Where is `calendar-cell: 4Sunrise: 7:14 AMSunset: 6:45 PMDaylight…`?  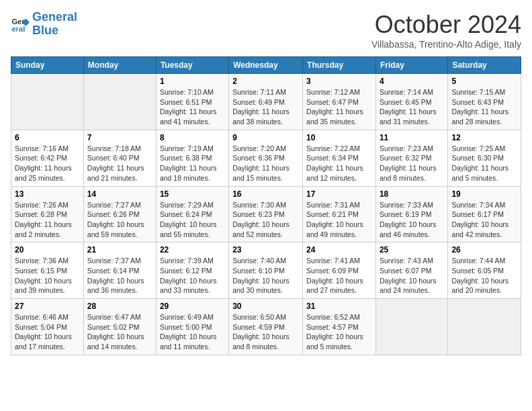 calendar-cell: 4Sunrise: 7:14 AMSunset: 6:45 PMDaylight… is located at coordinates (411, 102).